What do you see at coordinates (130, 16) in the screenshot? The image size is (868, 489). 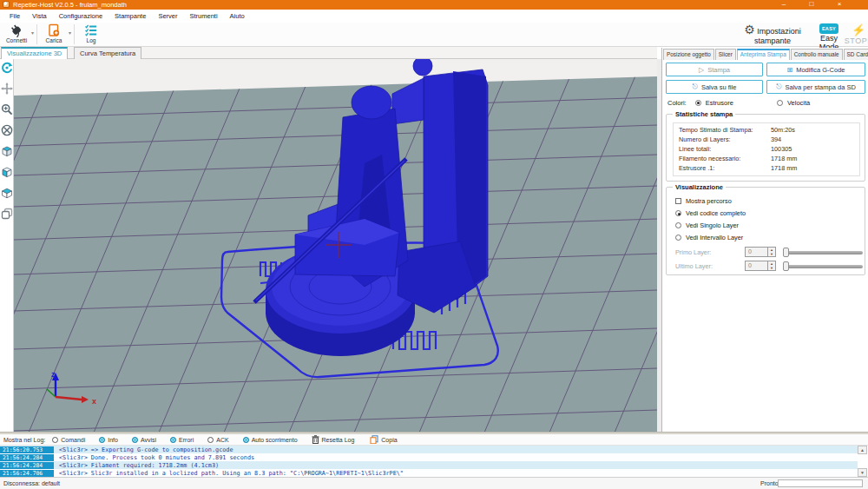 I see `menu-stampante: Stampante` at bounding box center [130, 16].